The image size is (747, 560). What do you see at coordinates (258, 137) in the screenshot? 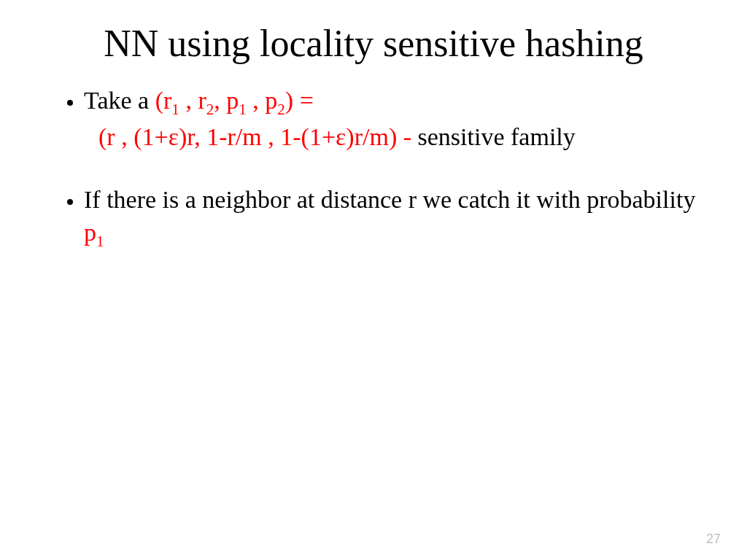
I see `values-tuple: (r , (1+ε)r, 1-r/m , 1-(1+ε)r/m) -` at bounding box center [258, 137].